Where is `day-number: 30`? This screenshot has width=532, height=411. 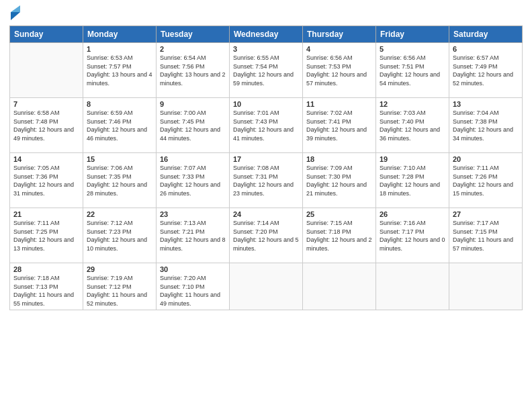 day-number: 30 is located at coordinates (193, 269).